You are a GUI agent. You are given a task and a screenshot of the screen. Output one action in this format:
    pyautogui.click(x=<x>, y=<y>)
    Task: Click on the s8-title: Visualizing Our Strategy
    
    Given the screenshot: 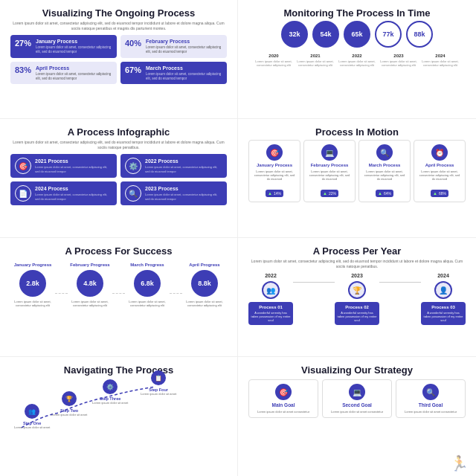 What is the action you would take?
    pyautogui.click(x=357, y=370)
    